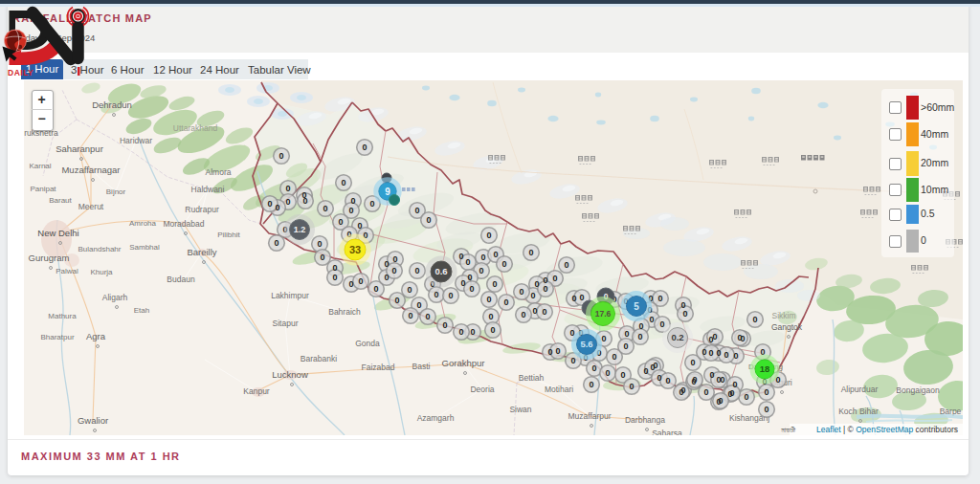 This screenshot has width=980, height=484. I want to click on svg-text: Saharanpur, so click(79, 149).